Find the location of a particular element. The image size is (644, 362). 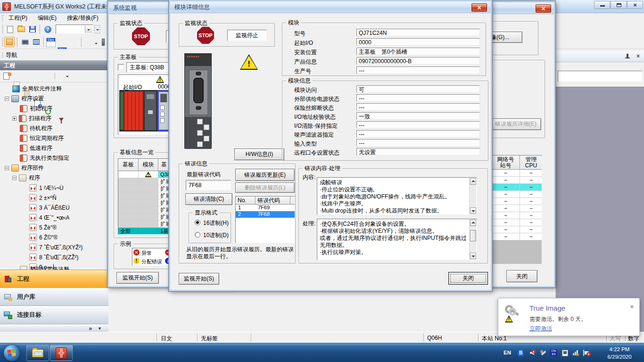

menu-find-replace: 搜索/替换(F) is located at coordinates (83, 18).